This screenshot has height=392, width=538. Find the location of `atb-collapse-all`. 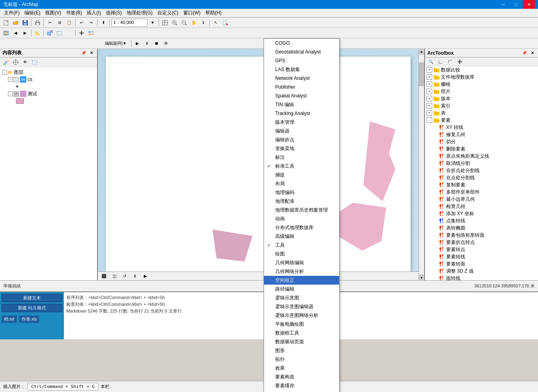

atb-collapse-all is located at coordinates (450, 62).